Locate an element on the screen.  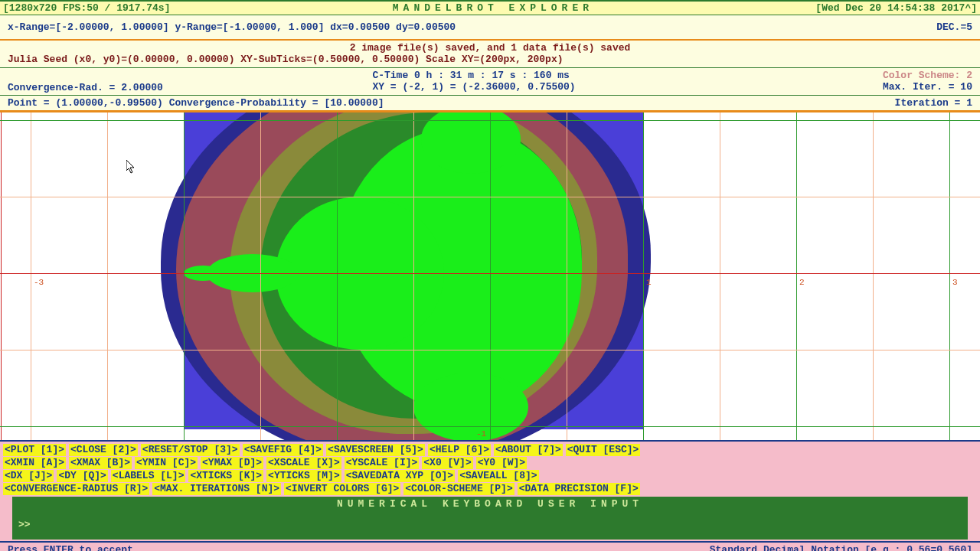
resolution-fps: [1280x720 FPS:50 / 1917.74s] is located at coordinates (87, 8).